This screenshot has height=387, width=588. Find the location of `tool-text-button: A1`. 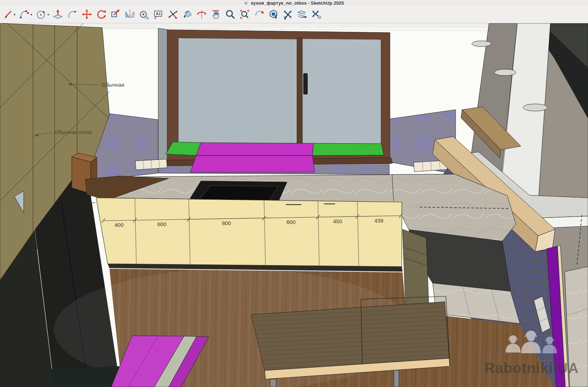

tool-text-button: A1 is located at coordinates (159, 14).